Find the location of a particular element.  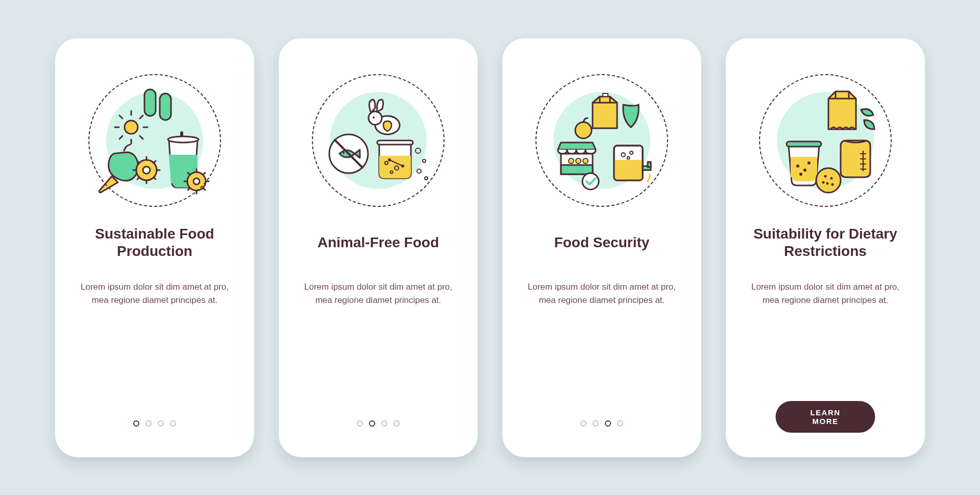

food-security-icon is located at coordinates (602, 140).